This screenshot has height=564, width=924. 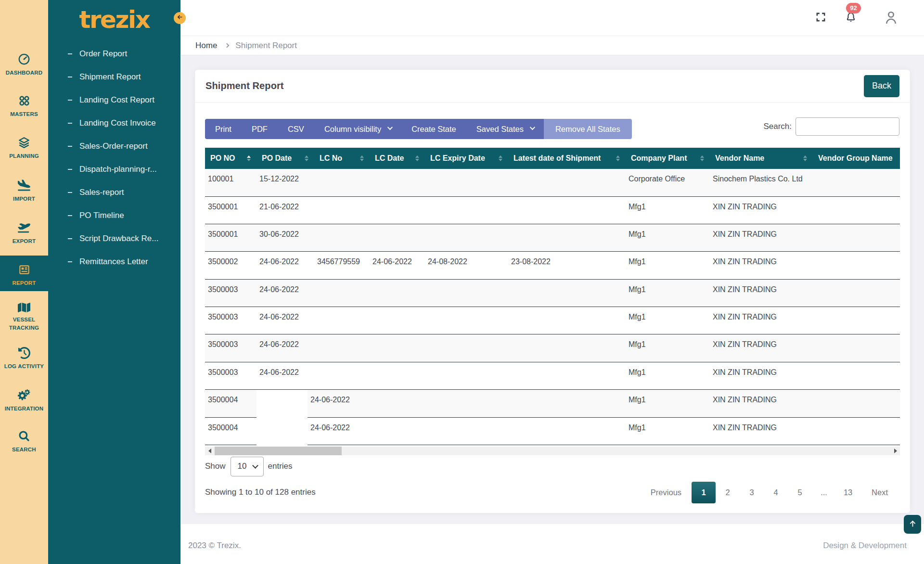 What do you see at coordinates (24, 107) in the screenshot?
I see `rail-item-masters: MASTERS` at bounding box center [24, 107].